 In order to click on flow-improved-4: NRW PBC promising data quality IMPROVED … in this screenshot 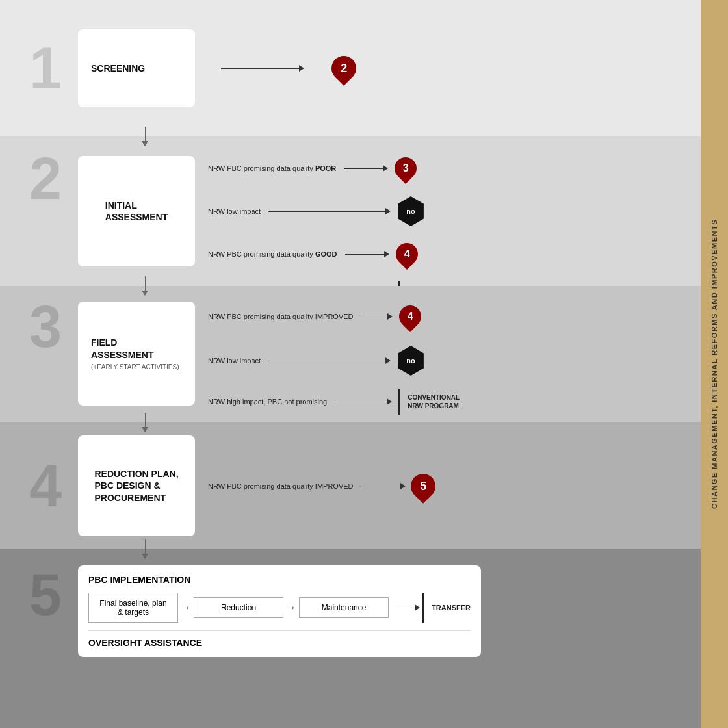, I will do `click(450, 486)`.